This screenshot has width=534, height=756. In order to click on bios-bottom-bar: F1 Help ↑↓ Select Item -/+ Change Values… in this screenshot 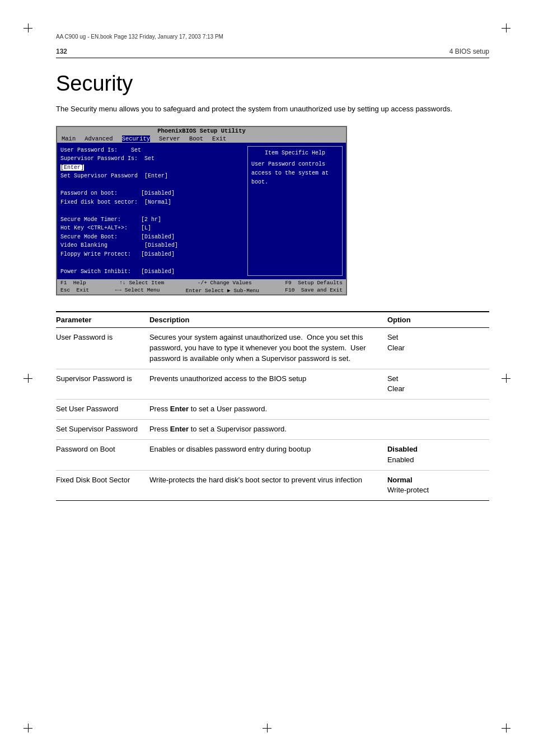, I will do `click(202, 283)`.